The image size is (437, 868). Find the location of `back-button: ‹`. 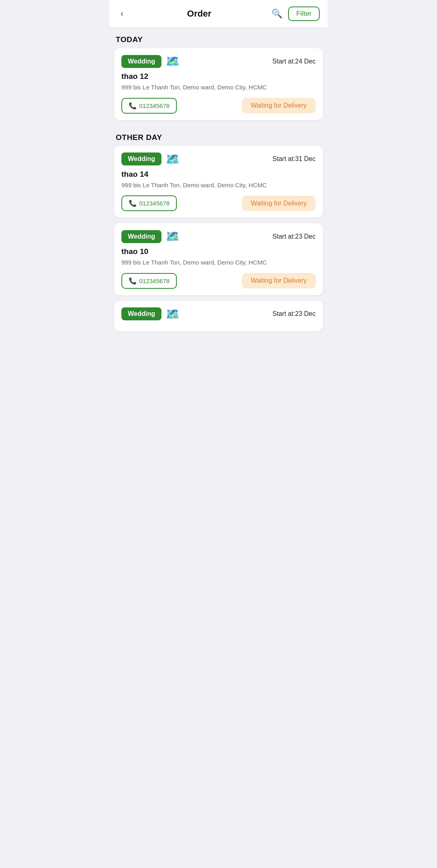

back-button: ‹ is located at coordinates (122, 14).